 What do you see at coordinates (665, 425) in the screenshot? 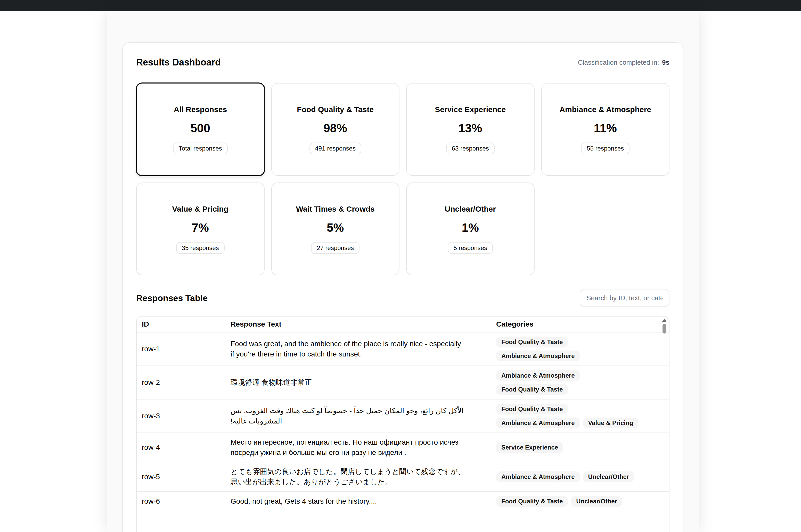
I see `table-scrollbar` at bounding box center [665, 425].